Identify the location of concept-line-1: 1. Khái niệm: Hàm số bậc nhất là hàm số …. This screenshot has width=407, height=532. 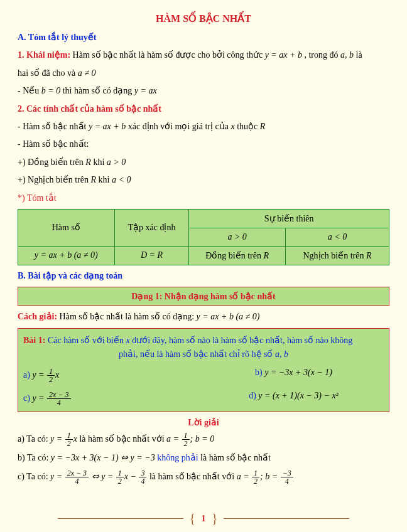
(204, 55).